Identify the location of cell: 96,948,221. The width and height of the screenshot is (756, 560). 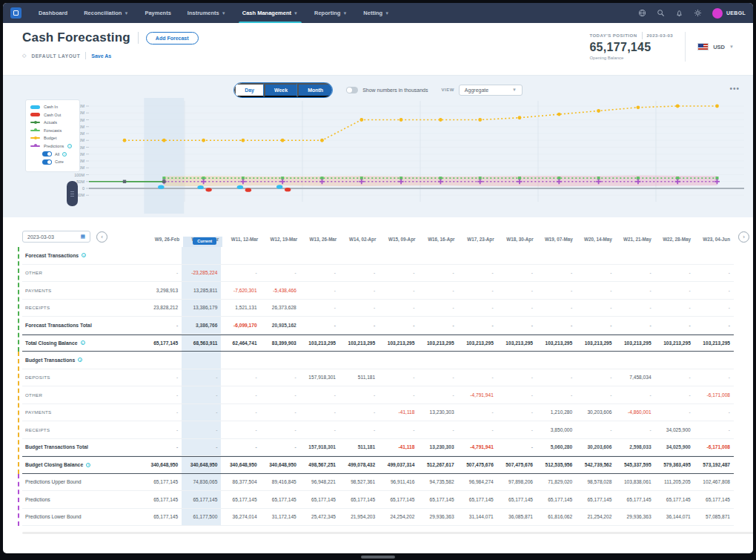
(320, 482).